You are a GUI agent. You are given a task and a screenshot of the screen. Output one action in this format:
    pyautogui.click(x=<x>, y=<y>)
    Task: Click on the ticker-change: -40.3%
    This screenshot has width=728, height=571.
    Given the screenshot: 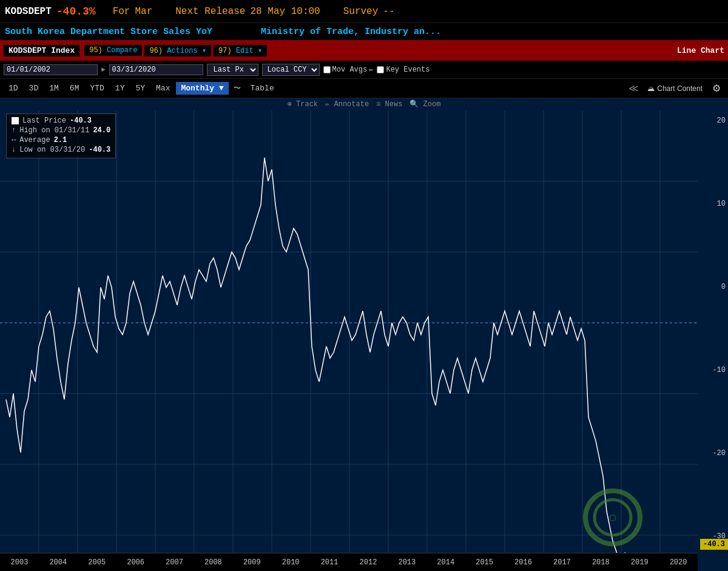 What is the action you would take?
    pyautogui.click(x=76, y=12)
    